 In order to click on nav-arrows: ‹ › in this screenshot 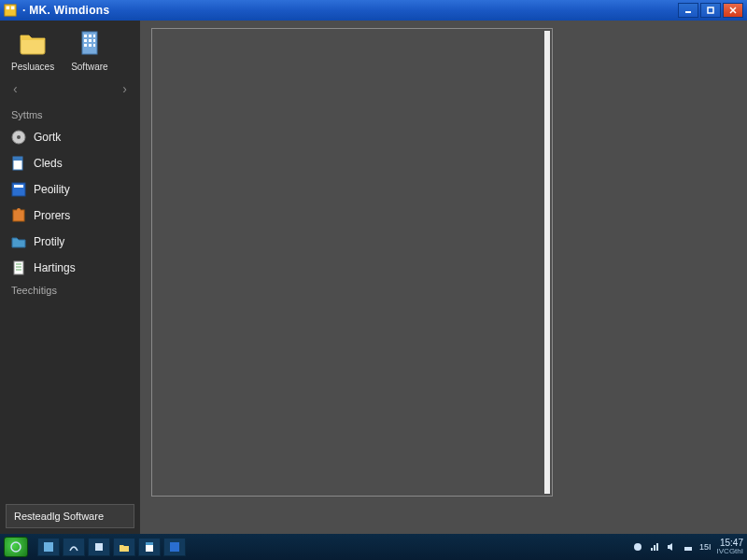, I will do `click(70, 91)`.